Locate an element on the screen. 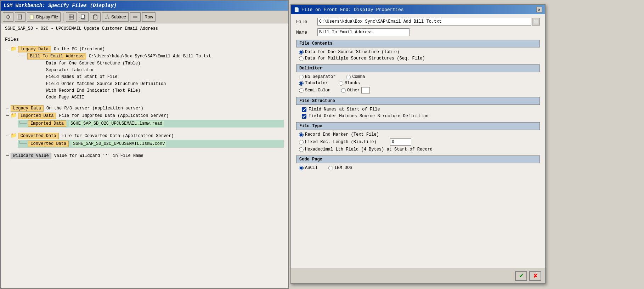  radio-record-end-input is located at coordinates (301, 135).